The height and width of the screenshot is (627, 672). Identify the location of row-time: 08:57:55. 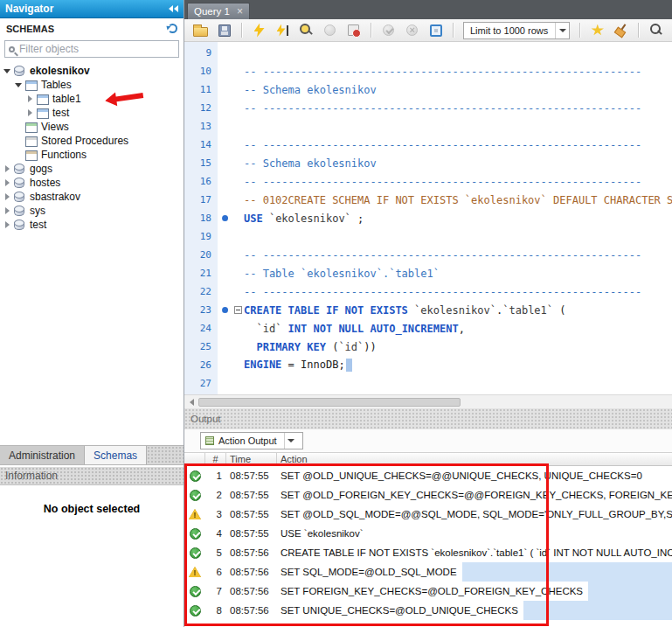
(252, 533).